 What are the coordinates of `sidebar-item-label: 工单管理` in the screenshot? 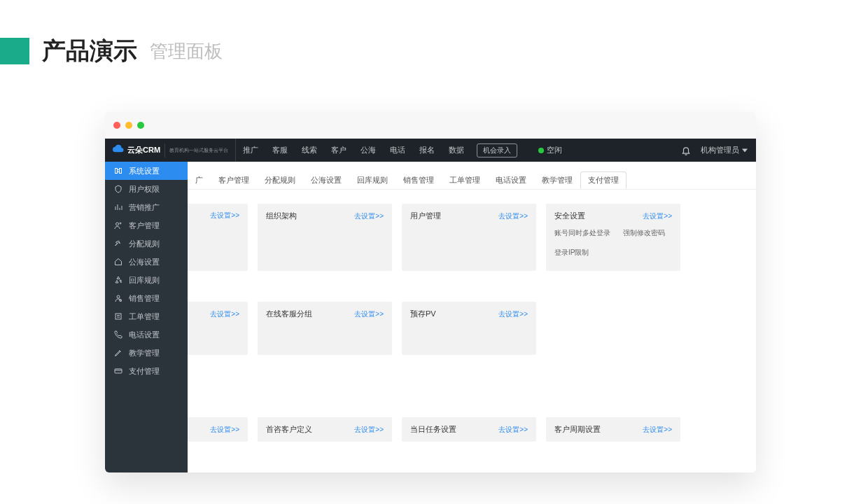 It's located at (144, 316).